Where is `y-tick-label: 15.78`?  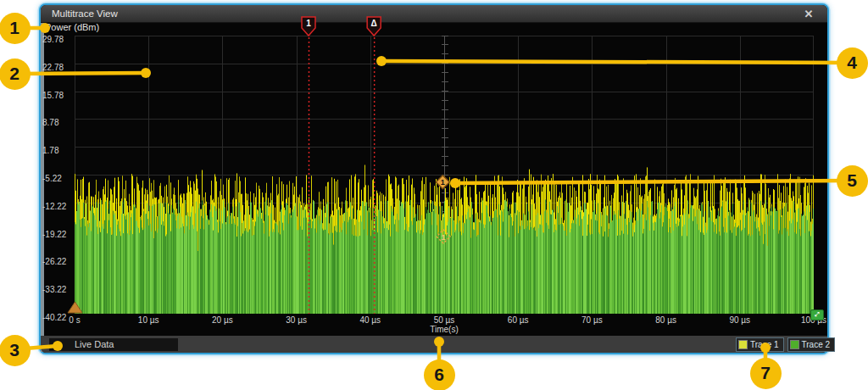
y-tick-label: 15.78 is located at coordinates (58, 95).